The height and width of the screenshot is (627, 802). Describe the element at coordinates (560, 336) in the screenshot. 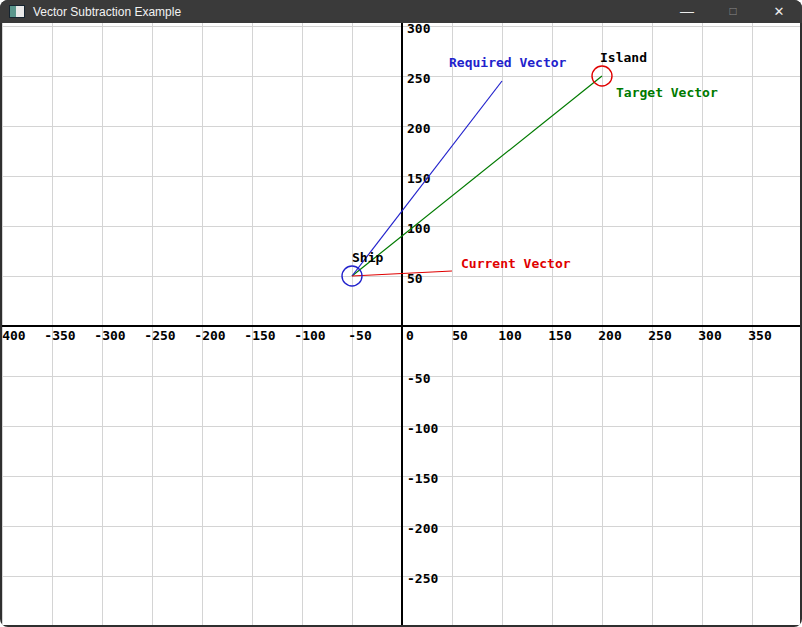

I see `x-tick-label: 150` at that location.